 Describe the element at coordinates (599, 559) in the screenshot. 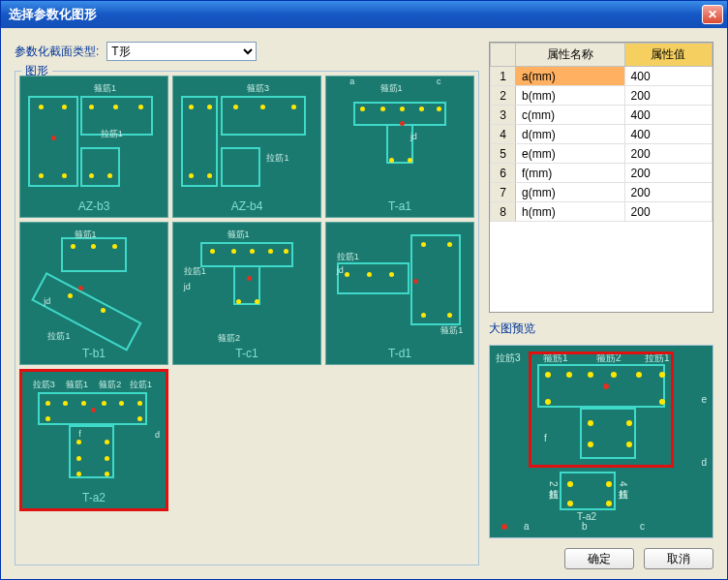

I see `ok-button: 确定` at that location.